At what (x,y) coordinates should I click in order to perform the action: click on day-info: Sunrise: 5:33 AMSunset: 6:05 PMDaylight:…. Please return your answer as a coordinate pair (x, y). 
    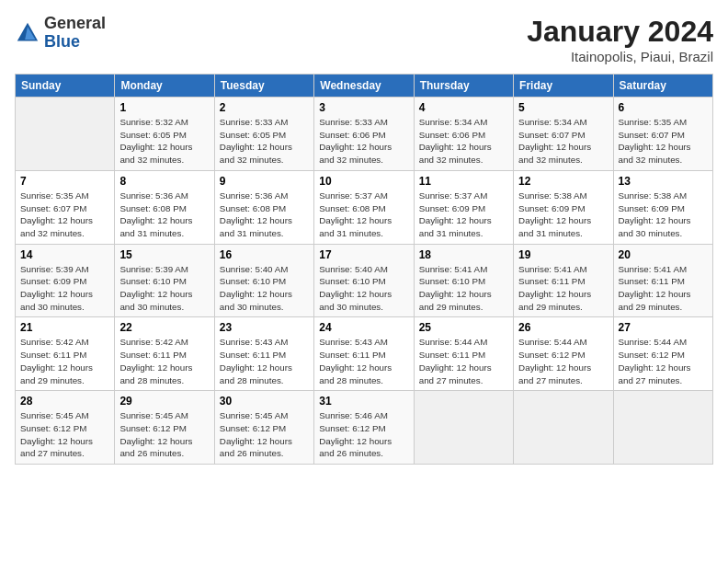
    Looking at the image, I should click on (256, 141).